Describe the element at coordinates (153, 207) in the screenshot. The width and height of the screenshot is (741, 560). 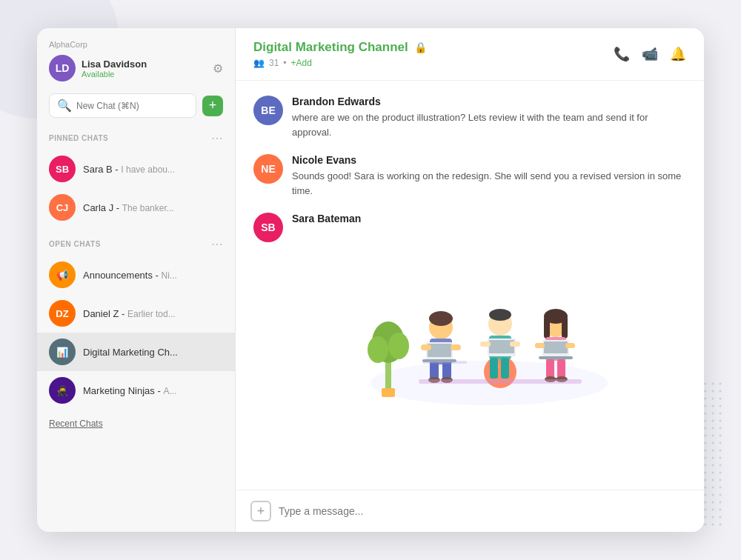
I see `carla-name: Carla J - The banker...` at that location.